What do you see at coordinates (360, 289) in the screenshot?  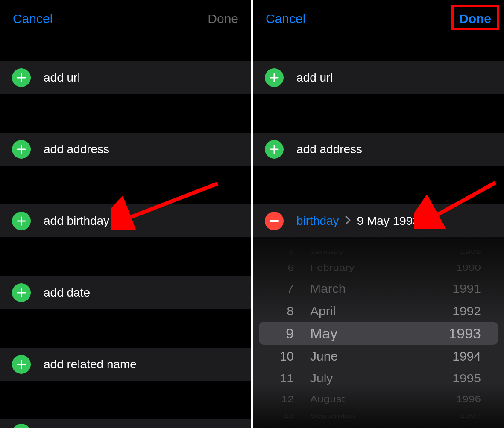 I see `picker-month-option: March` at bounding box center [360, 289].